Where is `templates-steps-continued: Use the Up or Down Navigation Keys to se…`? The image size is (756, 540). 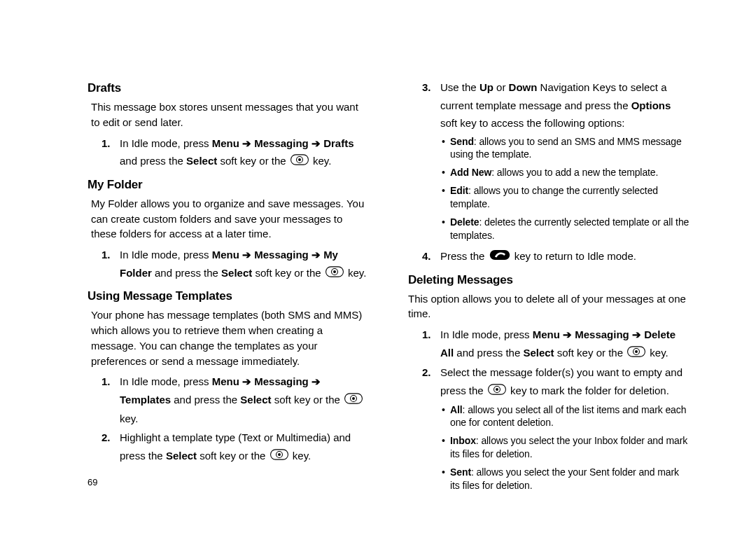
templates-steps-continued: Use the Up or Down Navigation Keys to se… is located at coordinates (549, 172).